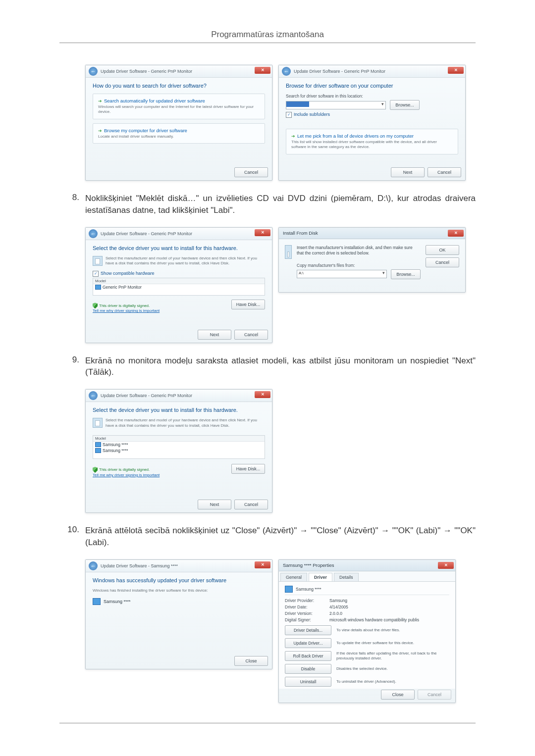  Describe the element at coordinates (179, 131) in the screenshot. I see `option-title: Browse my computer for driver software` at that location.